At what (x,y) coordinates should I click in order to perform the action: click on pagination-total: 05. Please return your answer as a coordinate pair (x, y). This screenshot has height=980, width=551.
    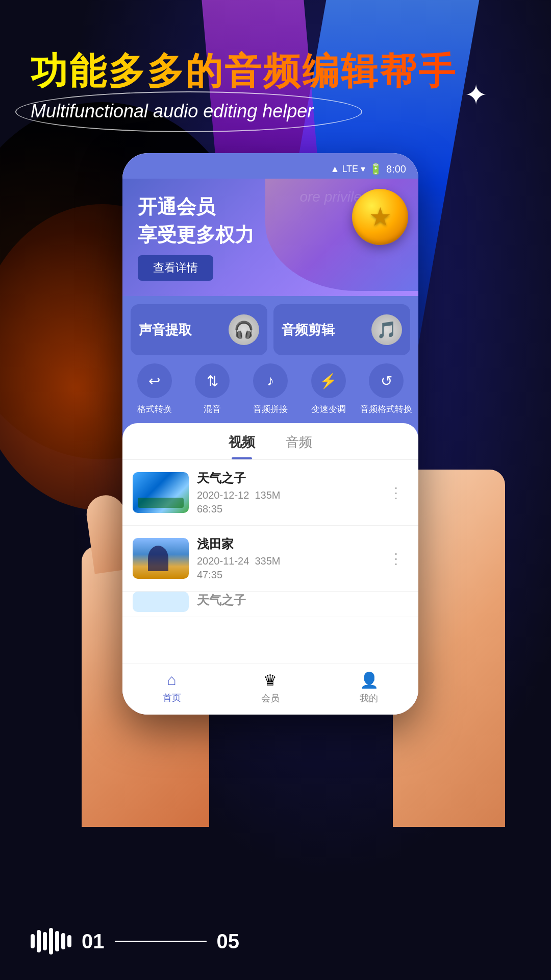
    Looking at the image, I should click on (229, 941).